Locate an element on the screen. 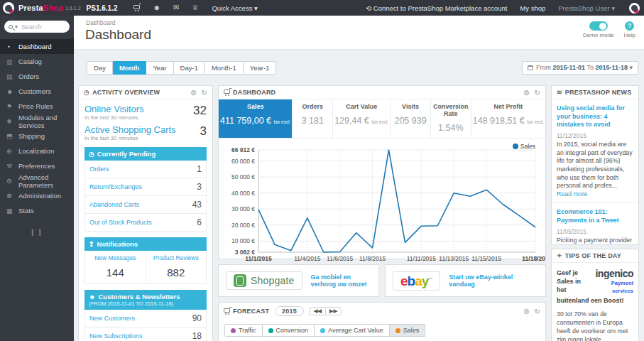 Image resolution: width=644 pixels, height=341 pixels. kpi-label: Orders is located at coordinates (312, 107).